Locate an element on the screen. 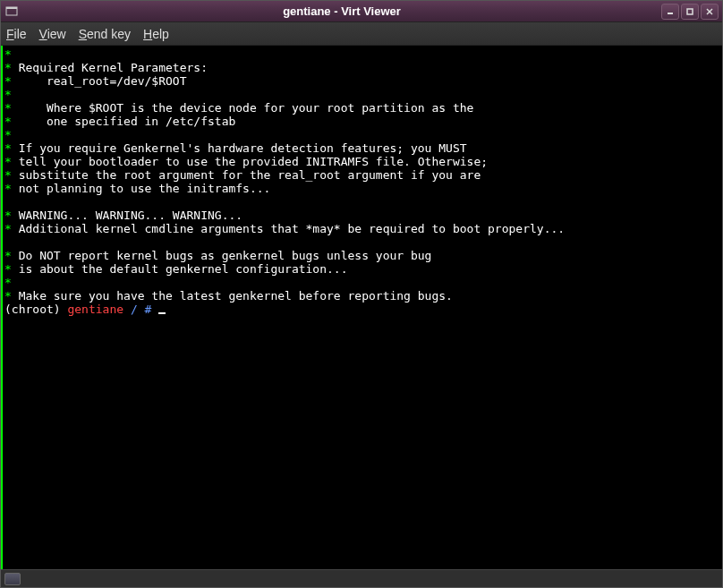 The height and width of the screenshot is (588, 723). window-controls is located at coordinates (690, 12).